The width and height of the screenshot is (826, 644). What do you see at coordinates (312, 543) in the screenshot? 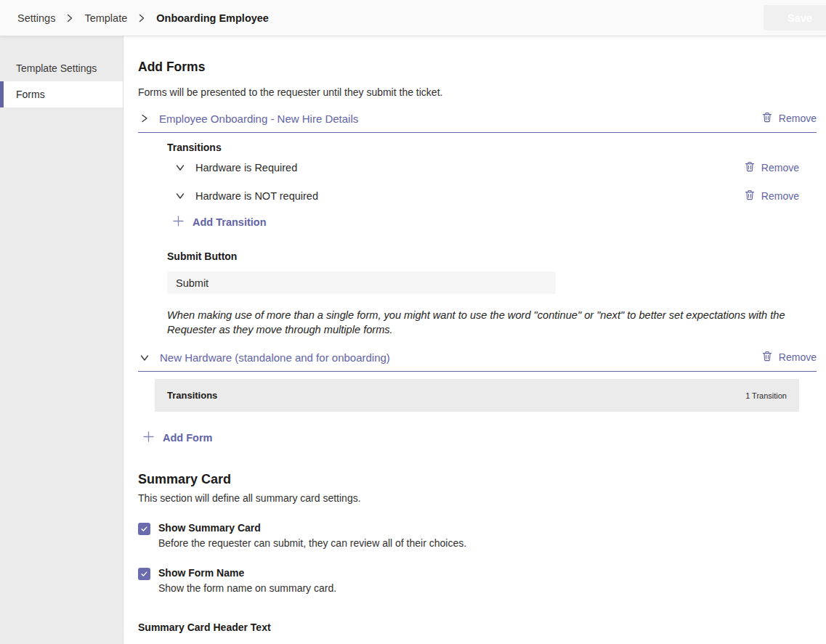
I see `show-summary-card-description: Before the requester can submit, they ca…` at bounding box center [312, 543].